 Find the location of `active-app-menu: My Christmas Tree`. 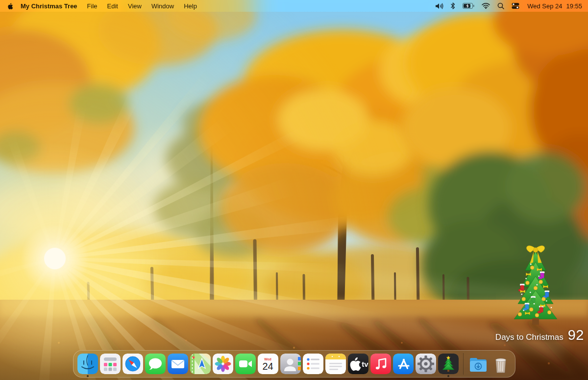

active-app-menu: My Christmas Tree is located at coordinates (49, 6).